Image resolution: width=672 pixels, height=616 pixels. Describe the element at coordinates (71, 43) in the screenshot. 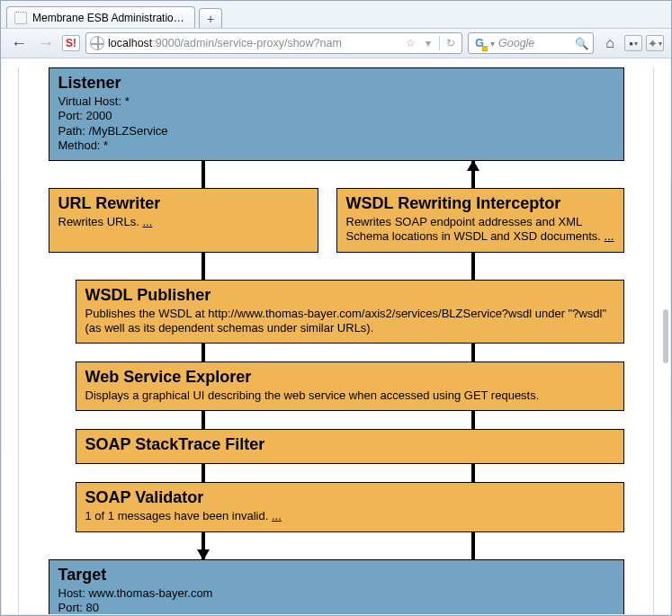

I see `stylish-button: S!` at that location.